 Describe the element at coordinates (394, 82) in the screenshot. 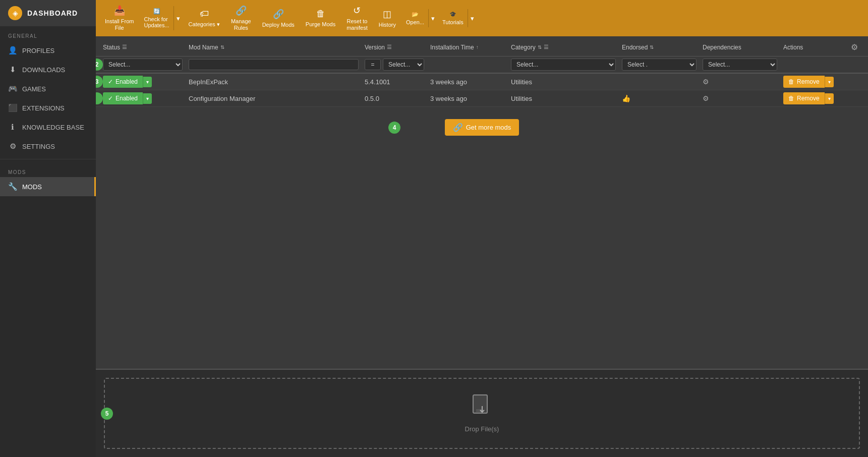

I see `mod-version-cell-0: 5.4.1001` at that location.